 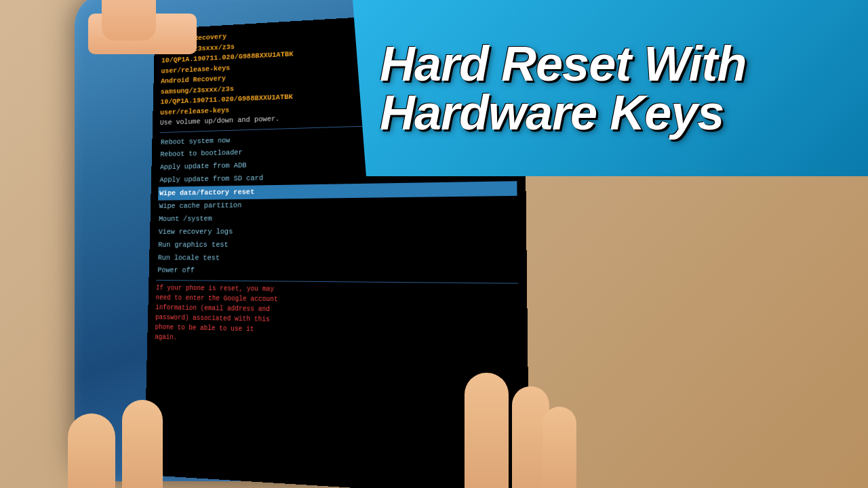 I want to click on hand-bottom-left, so click(x=108, y=437).